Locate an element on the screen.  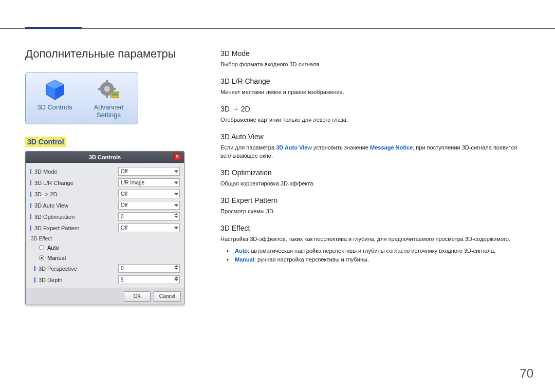
sec-heading: 3D Expert Pattern is located at coordinates (375, 200).